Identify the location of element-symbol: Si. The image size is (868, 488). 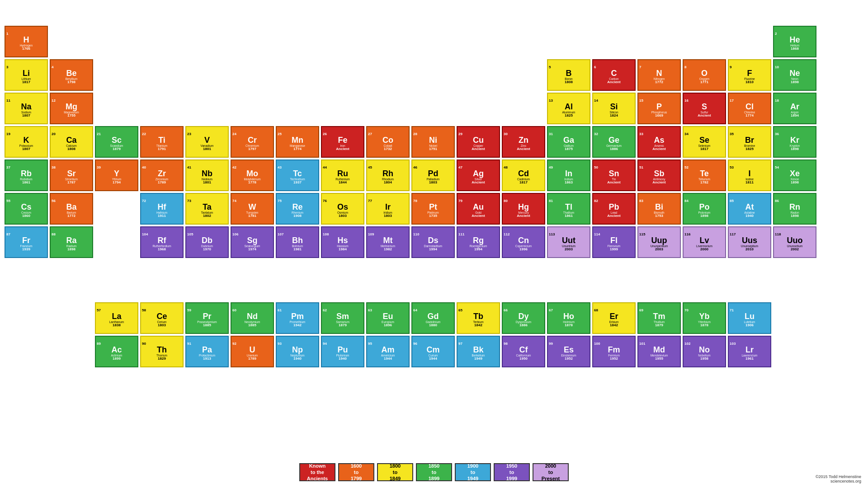
(614, 107).